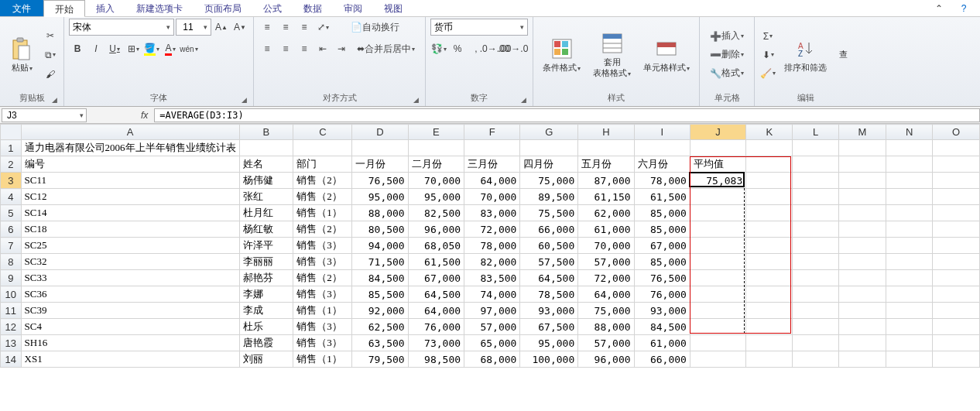 This screenshot has height=411, width=980. What do you see at coordinates (718, 132) in the screenshot?
I see `col-header-J: J` at bounding box center [718, 132].